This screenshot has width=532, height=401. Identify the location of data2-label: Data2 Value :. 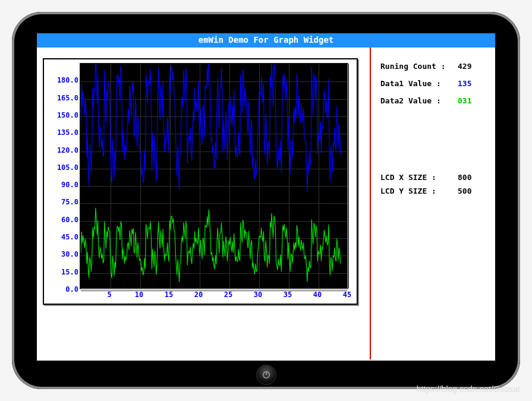
(419, 101).